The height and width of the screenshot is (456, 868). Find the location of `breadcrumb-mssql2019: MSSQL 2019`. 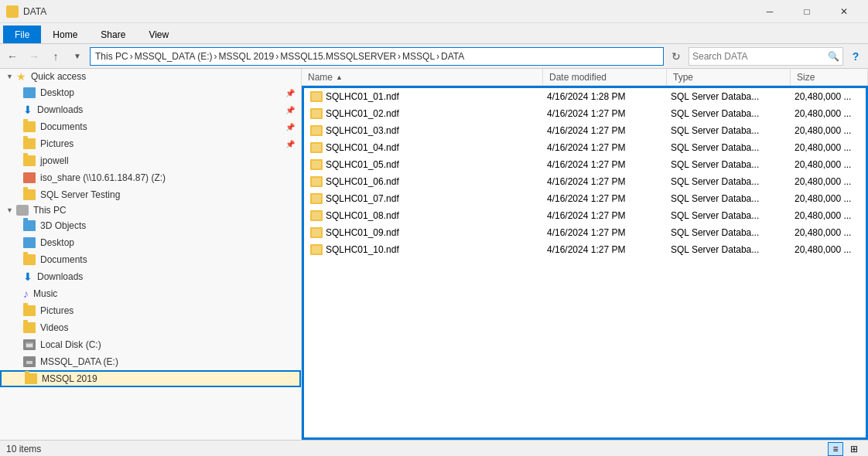

breadcrumb-mssql2019: MSSQL 2019 is located at coordinates (247, 56).